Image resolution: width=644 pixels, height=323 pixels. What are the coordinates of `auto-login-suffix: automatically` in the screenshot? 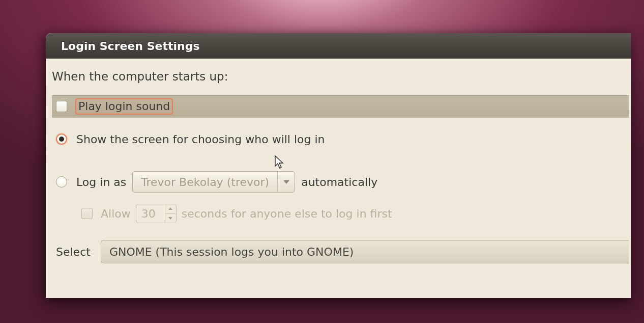 It's located at (339, 182).